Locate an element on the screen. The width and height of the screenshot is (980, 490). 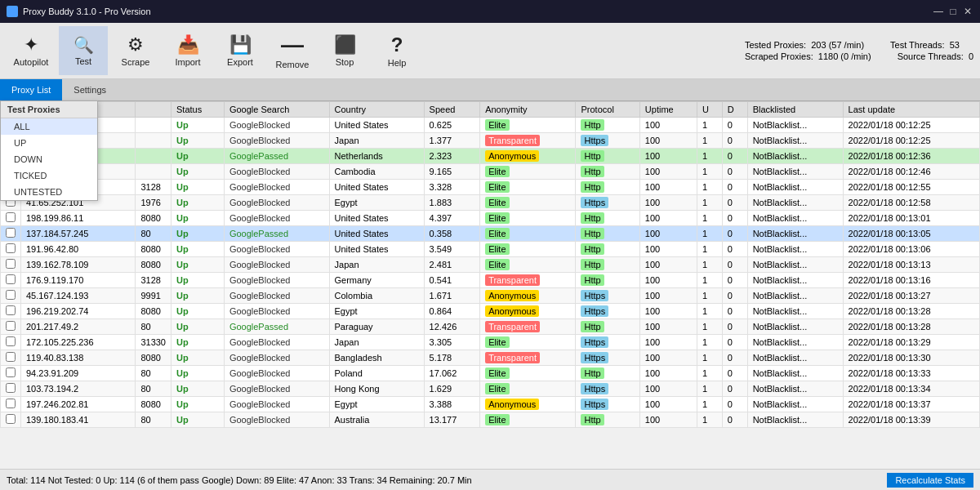
remove-button: — Remove is located at coordinates (292, 51).